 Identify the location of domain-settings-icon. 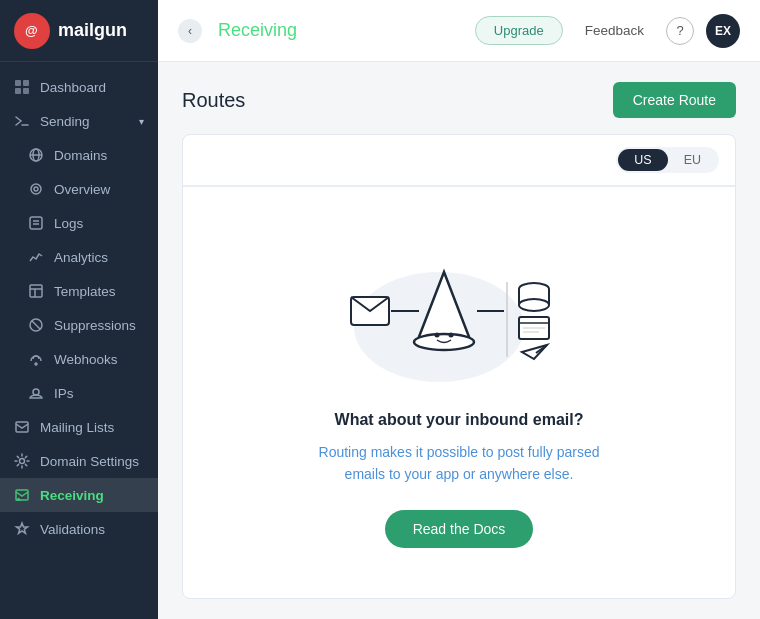
(22, 461).